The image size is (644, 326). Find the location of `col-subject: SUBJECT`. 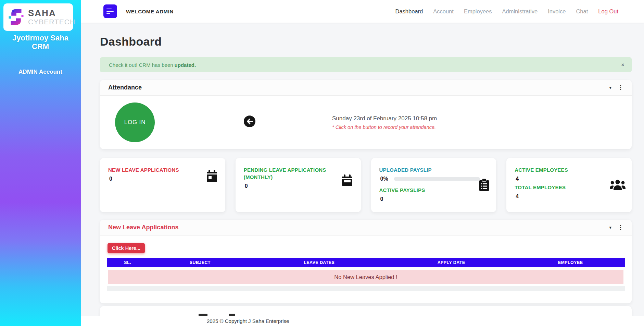

col-subject: SUBJECT is located at coordinates (200, 263).